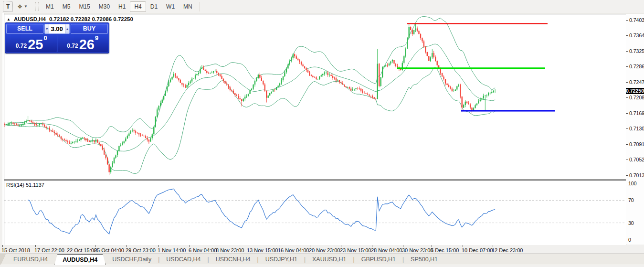 The image size is (644, 267). Describe the element at coordinates (233, 259) in the screenshot. I see `tab-usdcnh-h4: USDCNH,H4` at that location.